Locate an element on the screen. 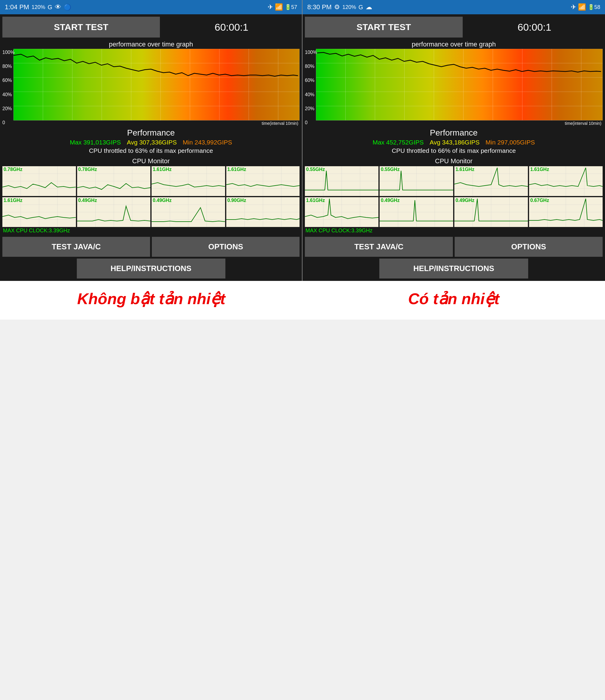 This screenshot has width=605, height=700. status-bar-left: 1:04 PM 120% G 👁 🔵 ✈ 📶 🔋57 is located at coordinates (151, 7).